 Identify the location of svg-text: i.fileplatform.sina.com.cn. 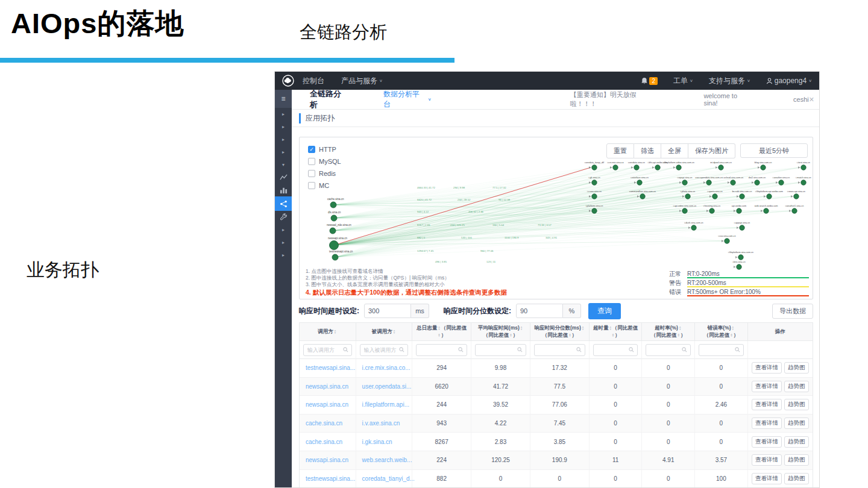
(741, 252).